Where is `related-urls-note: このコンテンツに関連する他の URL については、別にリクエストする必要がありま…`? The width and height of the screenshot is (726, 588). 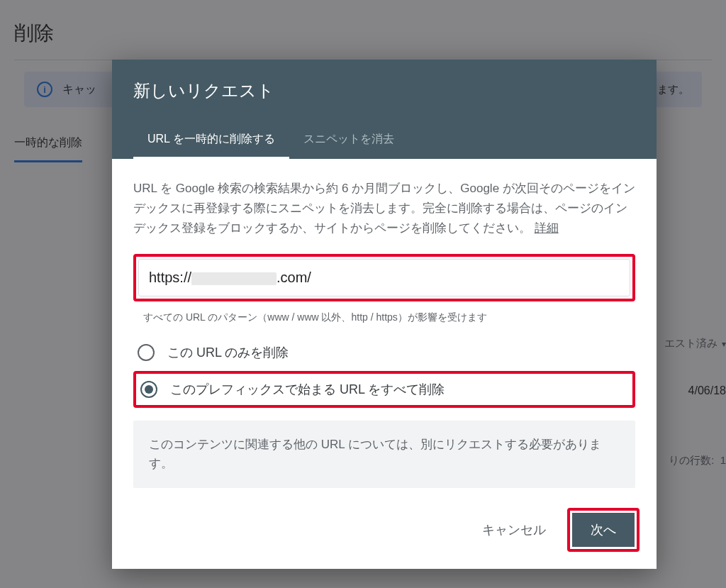 related-urls-note: このコンテンツに関連する他の URL については、別にリクエストする必要がありま… is located at coordinates (384, 454).